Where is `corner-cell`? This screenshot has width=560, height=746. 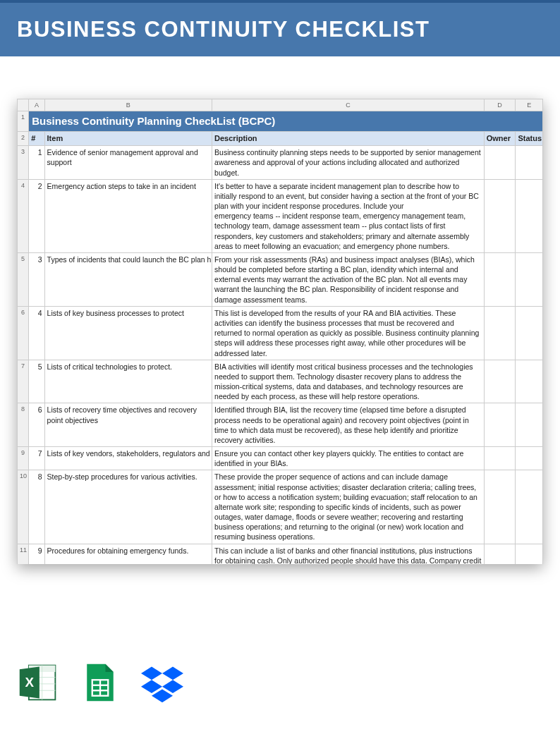 corner-cell is located at coordinates (23, 106).